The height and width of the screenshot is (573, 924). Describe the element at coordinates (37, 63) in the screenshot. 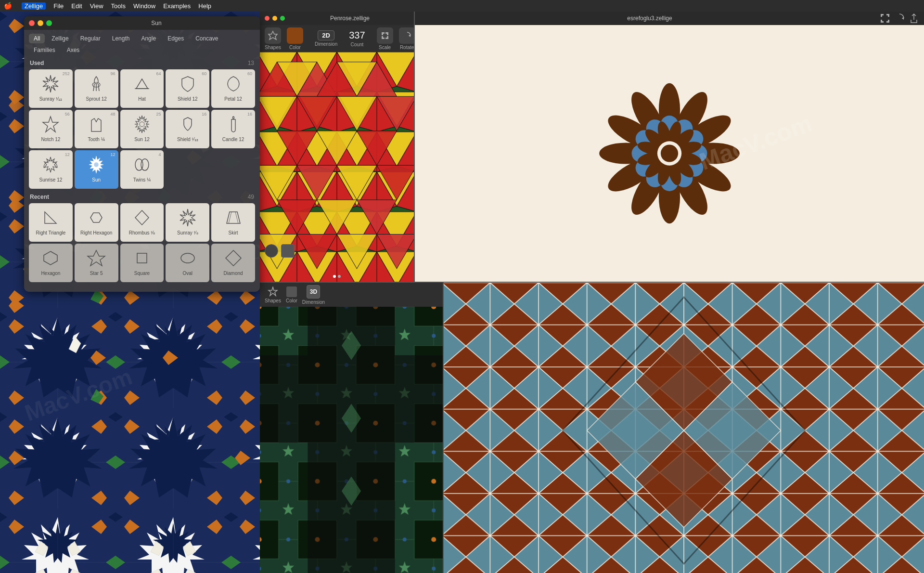

I see `used-label: Used` at that location.